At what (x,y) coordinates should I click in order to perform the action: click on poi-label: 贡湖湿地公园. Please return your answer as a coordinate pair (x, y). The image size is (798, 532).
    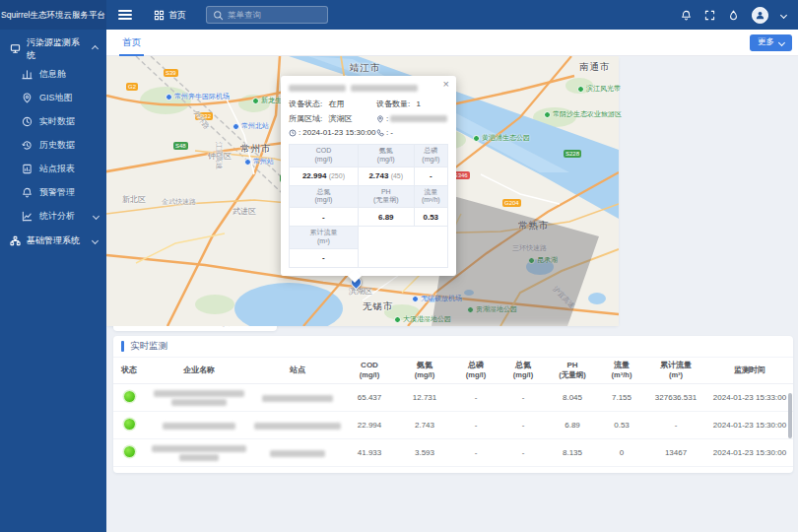
    Looking at the image, I should click on (497, 309).